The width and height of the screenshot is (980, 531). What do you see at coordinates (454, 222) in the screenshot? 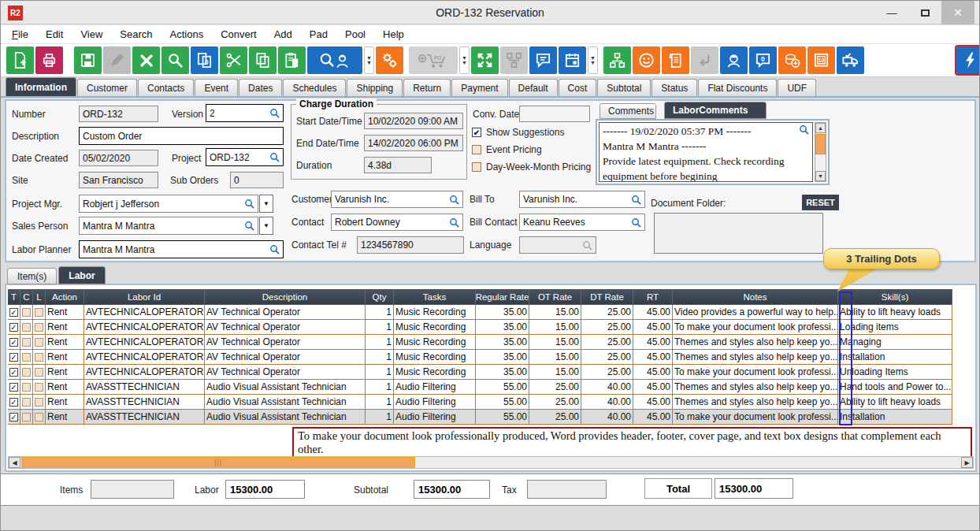
I see `contact-search-icon` at bounding box center [454, 222].